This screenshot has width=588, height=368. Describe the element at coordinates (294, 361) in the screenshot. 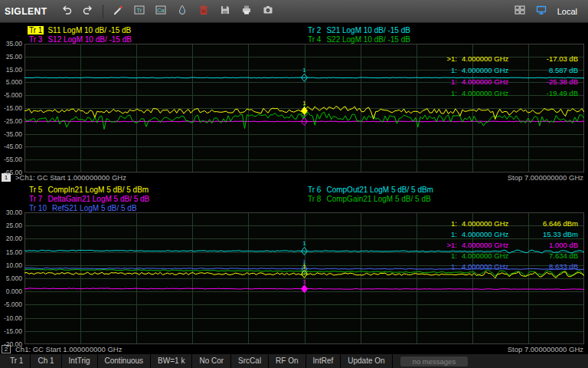

I see `status-bar: Tr 1 Ch 1 IntTrig Continuous BW=1 k No C…` at that location.